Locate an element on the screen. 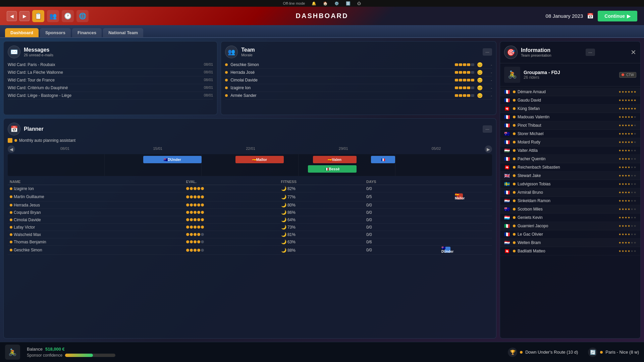 The width and height of the screenshot is (644, 362). info-rider-row: 🇫🇷 Madouas Valentin ★★★★★★ is located at coordinates (570, 117).